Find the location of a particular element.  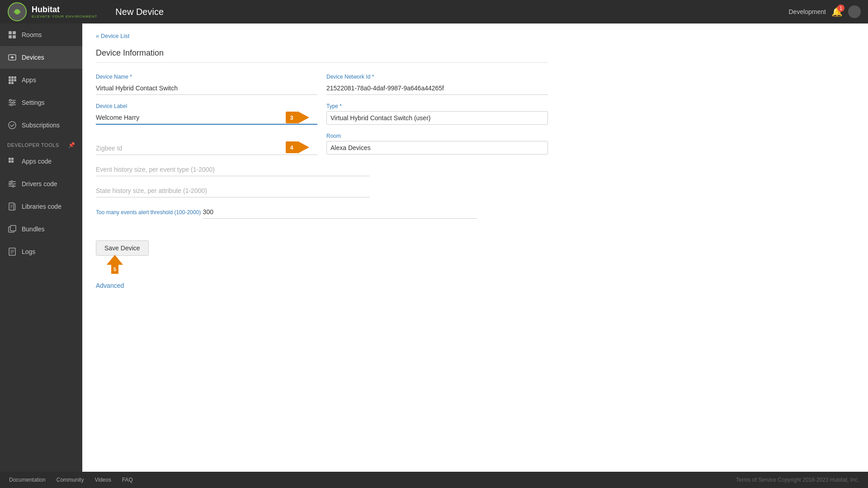

header-right: Development 🔔 1 is located at coordinates (825, 12).